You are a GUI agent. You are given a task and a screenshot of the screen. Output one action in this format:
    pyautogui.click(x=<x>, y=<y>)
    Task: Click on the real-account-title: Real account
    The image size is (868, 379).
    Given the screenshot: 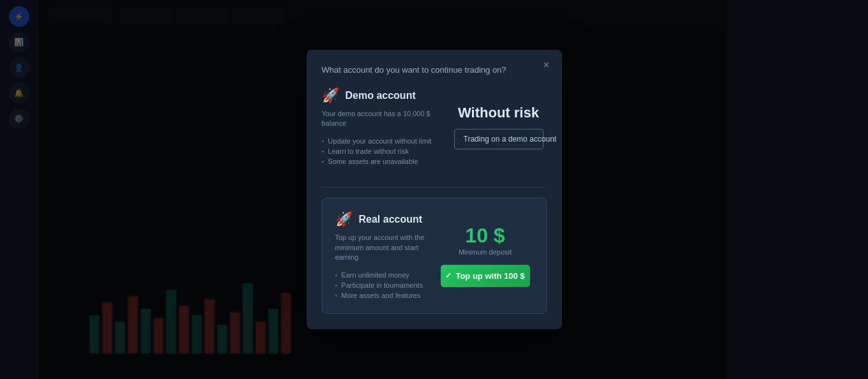 What is the action you would take?
    pyautogui.click(x=391, y=219)
    